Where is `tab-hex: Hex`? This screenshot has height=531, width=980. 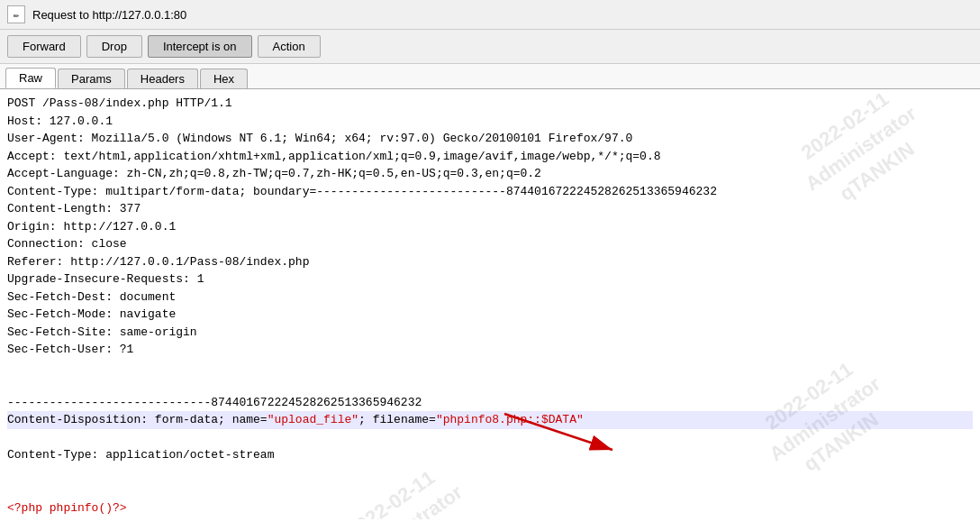
tab-hex: Hex is located at coordinates (223, 78).